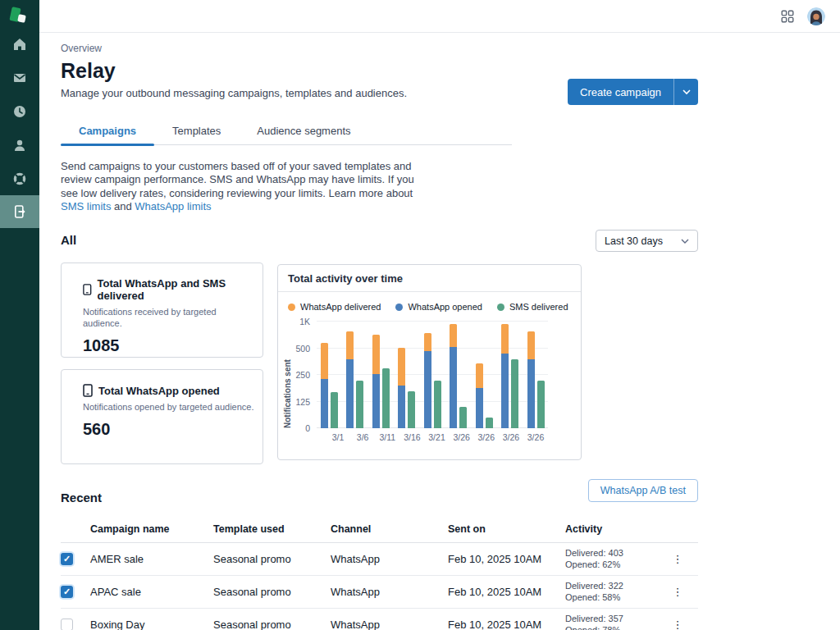 Image resolution: width=840 pixels, height=630 pixels. Describe the element at coordinates (335, 307) in the screenshot. I see `legend-item-whatsapp-delivered: WhatsApp delivered` at that location.